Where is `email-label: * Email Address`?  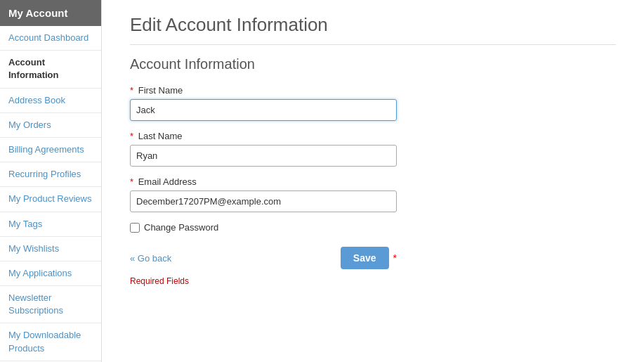 email-label: * Email Address is located at coordinates (373, 181).